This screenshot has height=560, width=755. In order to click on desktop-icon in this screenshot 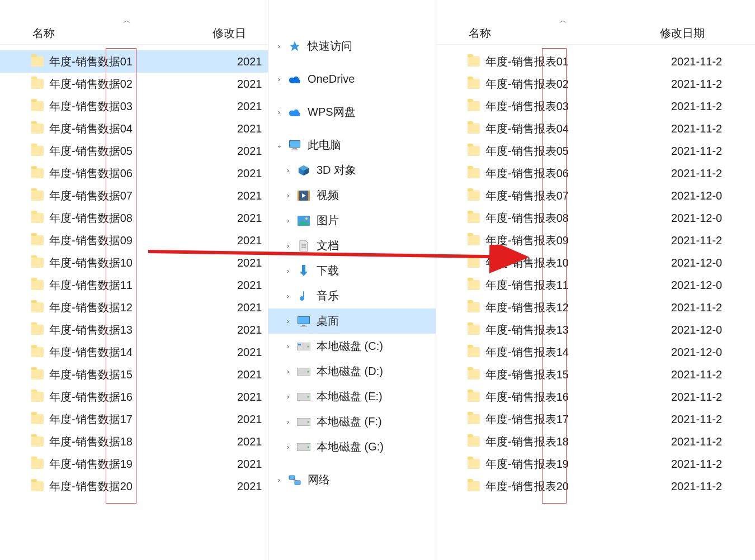, I will do `click(304, 321)`.